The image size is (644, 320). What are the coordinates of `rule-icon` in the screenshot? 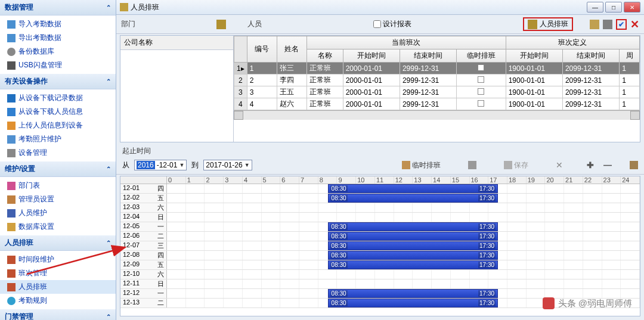 It's located at (11, 301).